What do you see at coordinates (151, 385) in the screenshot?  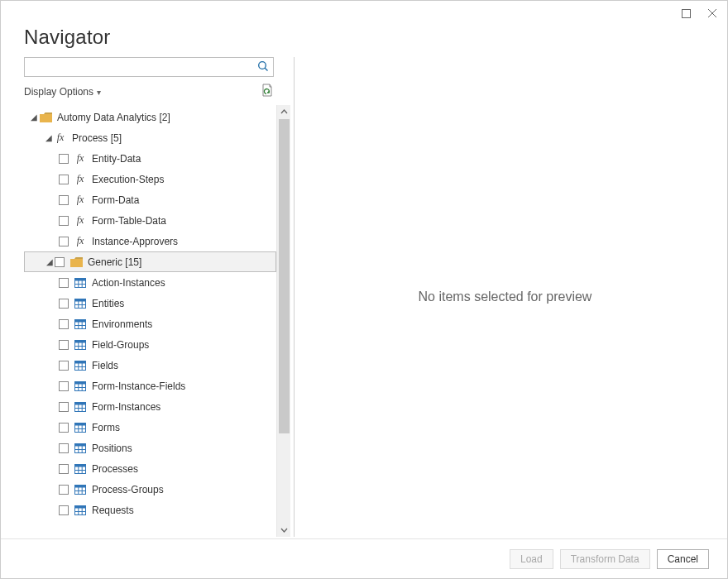 I see `tree-node-form-instance-fields: Form-Instance-Fields` at bounding box center [151, 385].